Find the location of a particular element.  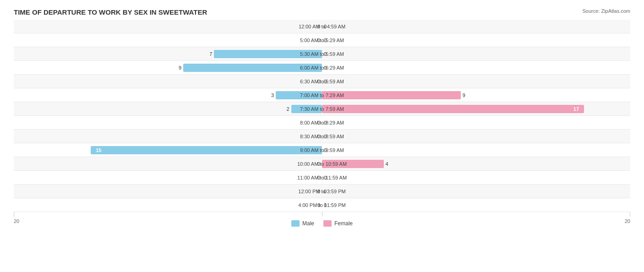

right-section: 9 is located at coordinates (476, 95).